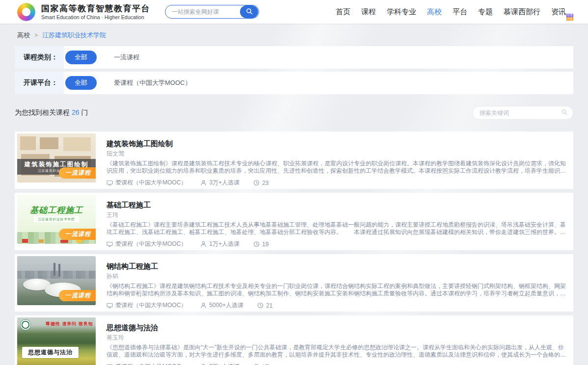  I want to click on keyword-search-input, so click(520, 113).